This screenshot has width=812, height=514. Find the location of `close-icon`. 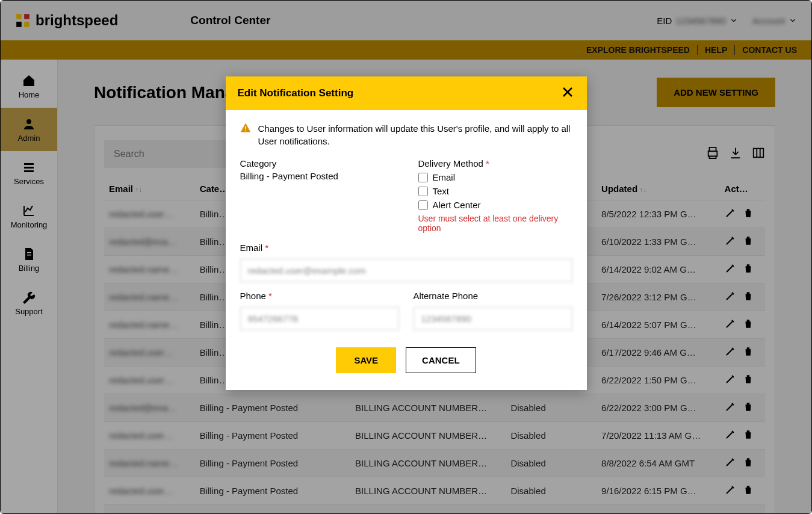

close-icon is located at coordinates (568, 93).